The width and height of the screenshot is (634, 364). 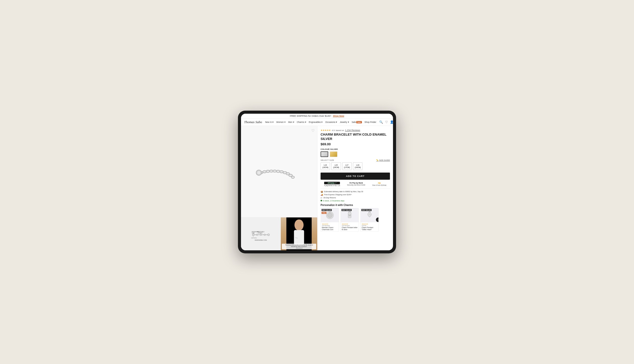 I want to click on banner-text: FREE SHIPPING for Orders Over $149+, so click(x=311, y=116).